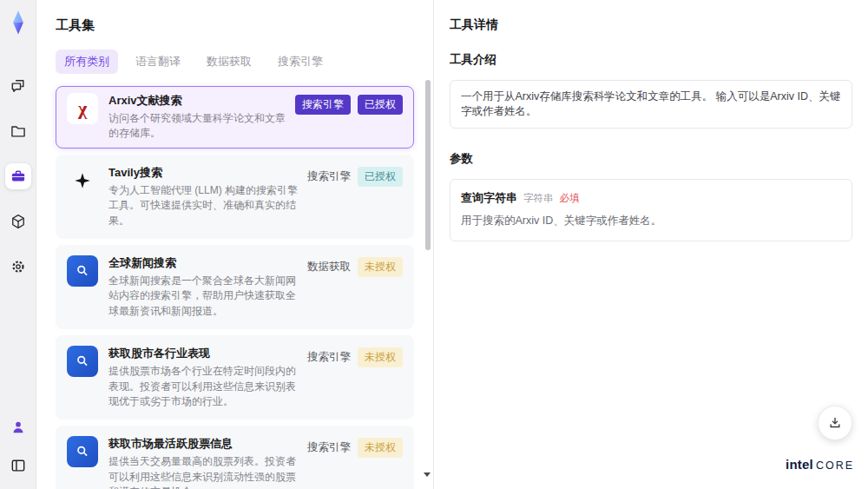 This screenshot has width=868, height=489. What do you see at coordinates (205, 263) in the screenshot?
I see `tool-name: 全球新闻搜索` at bounding box center [205, 263].